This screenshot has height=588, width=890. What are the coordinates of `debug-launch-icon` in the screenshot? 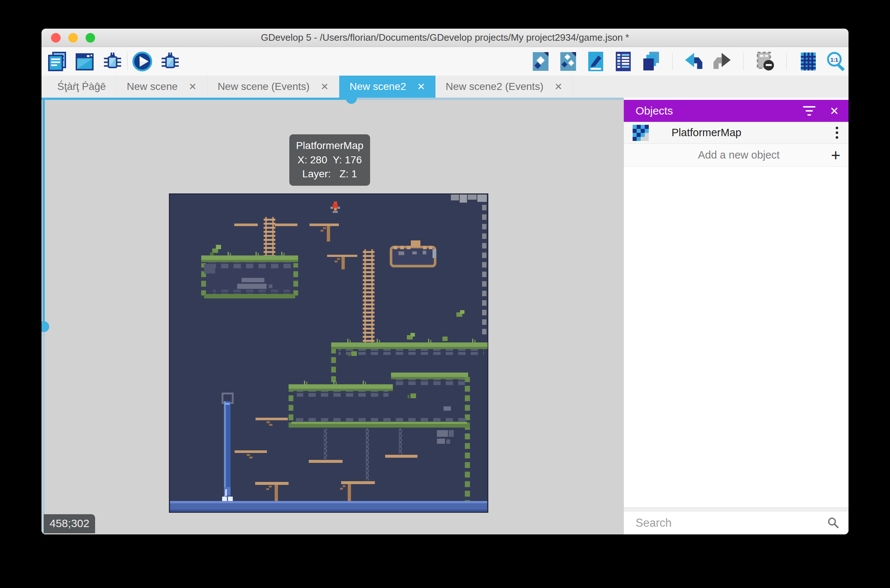 It's located at (170, 62).